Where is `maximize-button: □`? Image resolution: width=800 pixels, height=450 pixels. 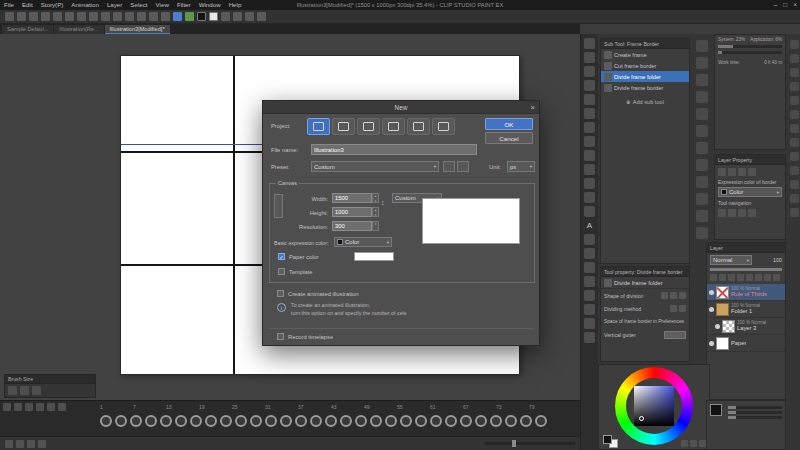
maximize-button: □ is located at coordinates (785, 5).